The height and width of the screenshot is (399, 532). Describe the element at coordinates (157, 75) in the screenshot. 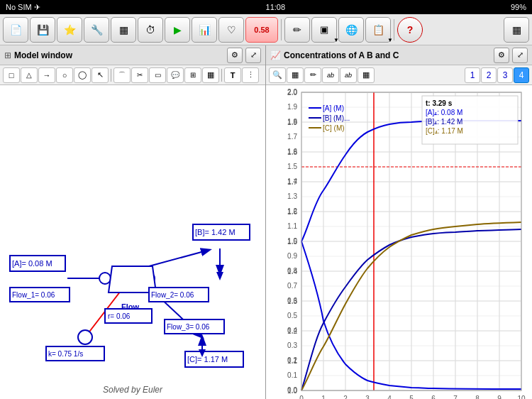

I see `draw-rect2: ▭` at that location.